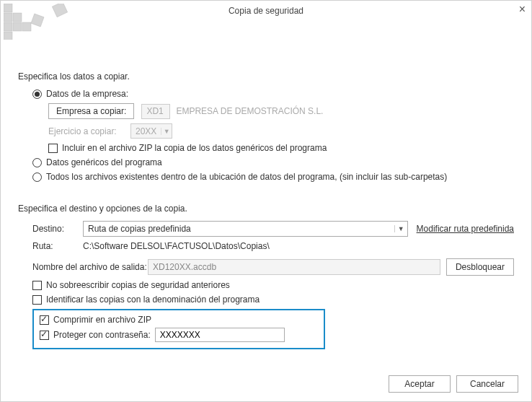 This screenshot has height=402, width=532. Describe the element at coordinates (91, 111) in the screenshot. I see `company-to-copy-button: Empresa a copiar:` at that location.